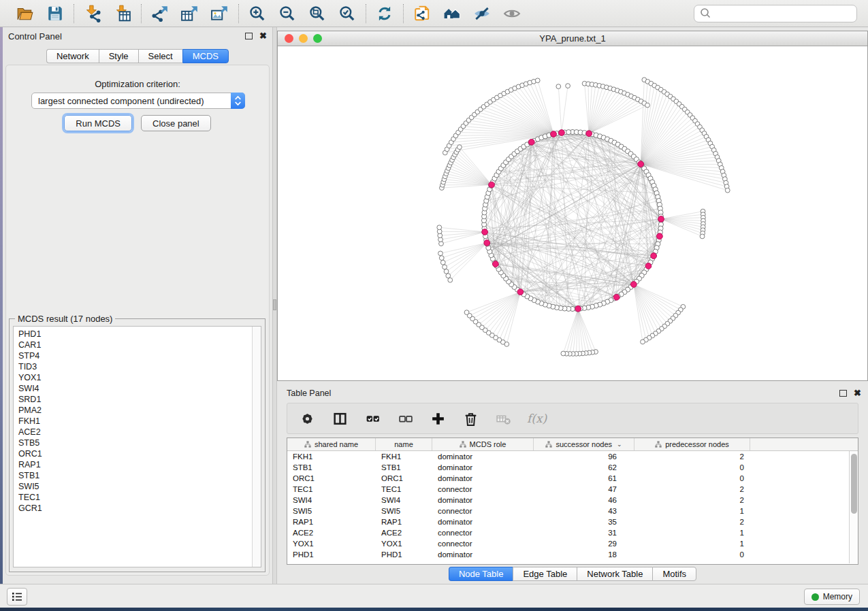  I want to click on table-row: PHD1PHD1dominator180, so click(573, 555).